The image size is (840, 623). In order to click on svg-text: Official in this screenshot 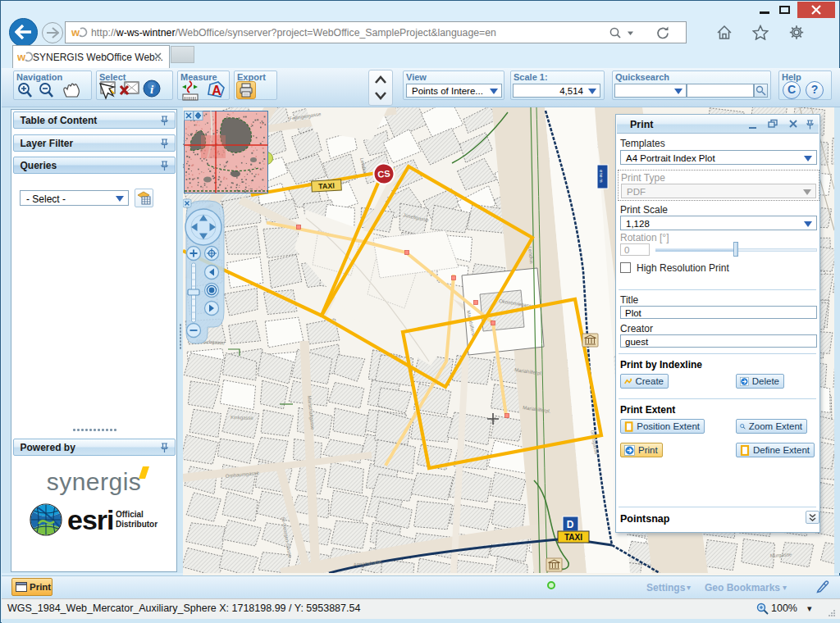, I will do `click(130, 515)`.